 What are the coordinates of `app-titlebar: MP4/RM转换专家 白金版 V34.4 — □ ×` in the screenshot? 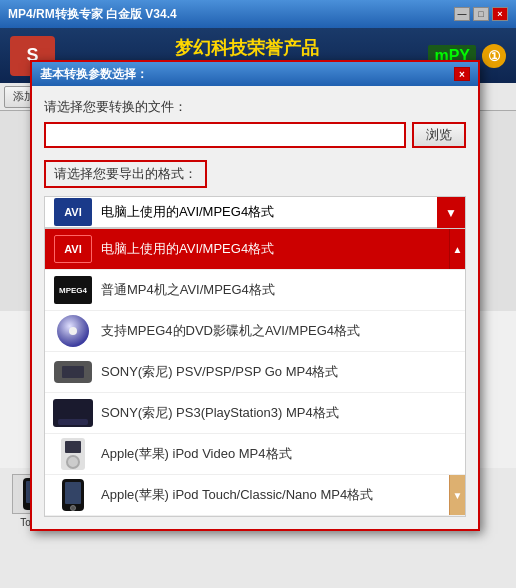 It's located at (258, 14).